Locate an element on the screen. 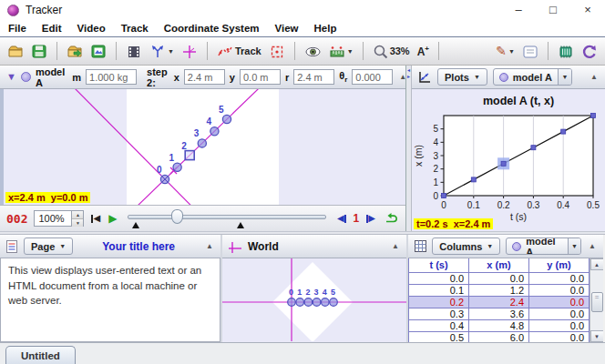 The height and width of the screenshot is (364, 605). table-cell: 0.1 is located at coordinates (439, 289).